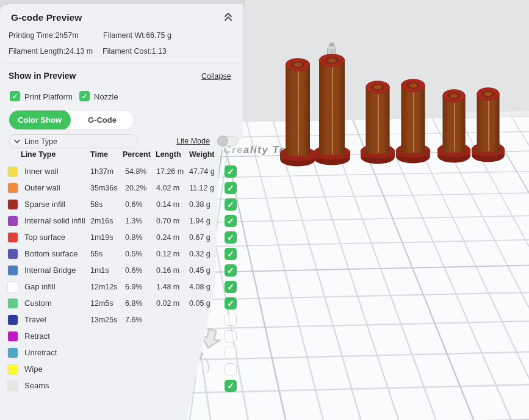 This screenshot has width=529, height=420. Describe the element at coordinates (168, 188) in the screenshot. I see `row-length-value: 4.02 m` at that location.